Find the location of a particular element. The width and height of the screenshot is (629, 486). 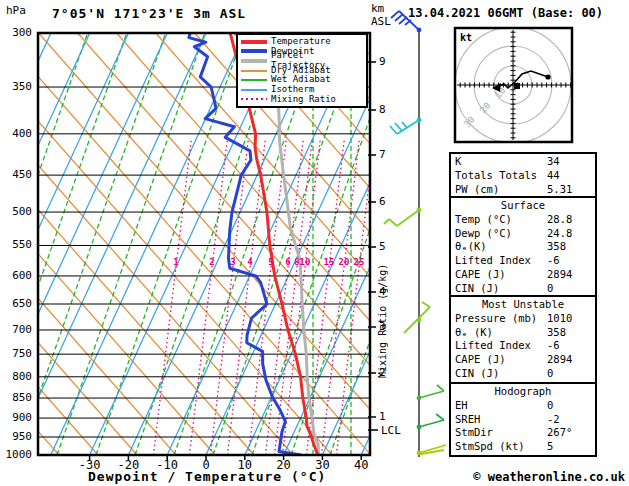

table-row-value: -2 is located at coordinates (569, 420).